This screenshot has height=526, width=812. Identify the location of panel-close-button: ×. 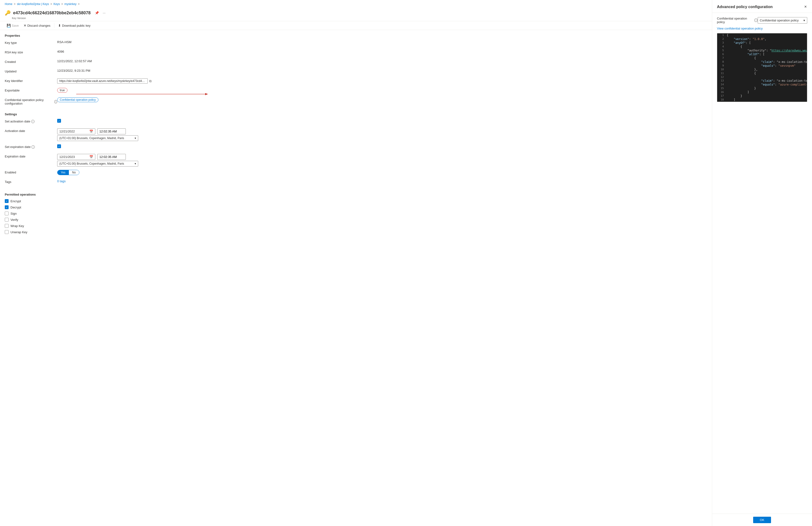
(806, 7).